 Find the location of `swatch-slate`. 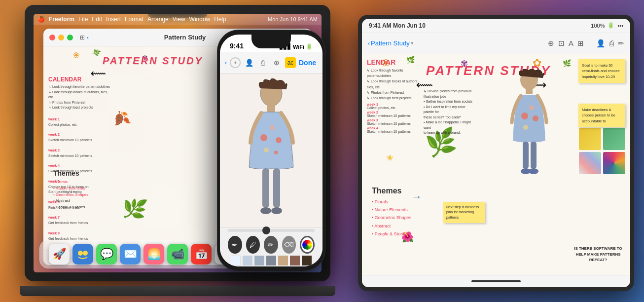

swatch-slate is located at coordinates (259, 261).